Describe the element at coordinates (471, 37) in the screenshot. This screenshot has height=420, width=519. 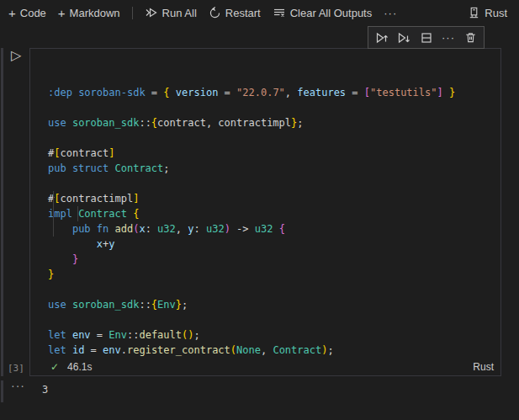
I see `trash-icon` at that location.